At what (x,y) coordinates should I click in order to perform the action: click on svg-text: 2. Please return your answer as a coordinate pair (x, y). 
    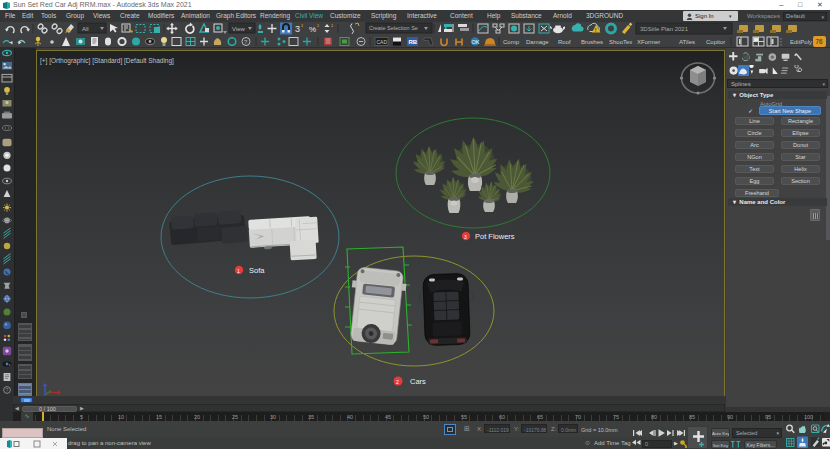
    Looking at the image, I should click on (398, 382).